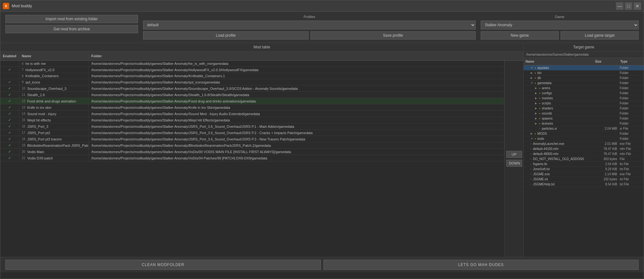 The width and height of the screenshot is (644, 279). I want to click on tree-item: ▼ ▪ appdata Folder, so click(584, 68).